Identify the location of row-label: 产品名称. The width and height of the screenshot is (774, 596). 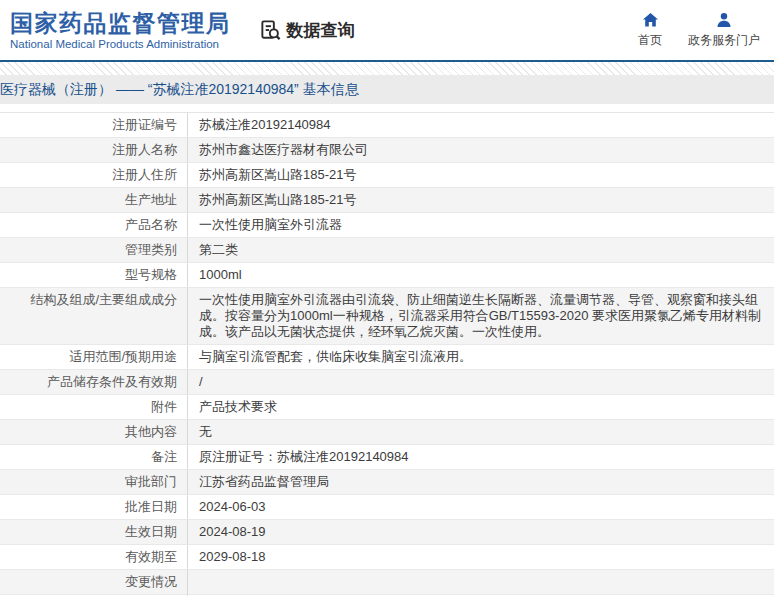
(94, 225).